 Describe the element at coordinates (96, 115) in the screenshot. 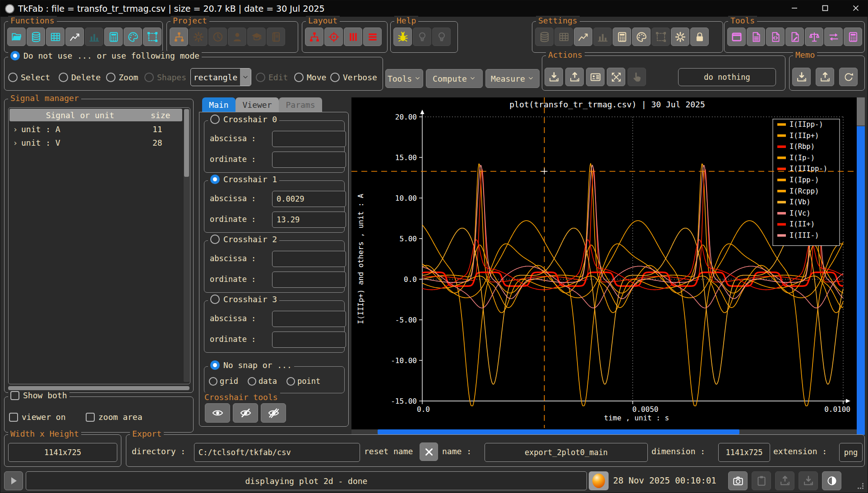

I see `signal-list-header: Signal or unit size` at that location.